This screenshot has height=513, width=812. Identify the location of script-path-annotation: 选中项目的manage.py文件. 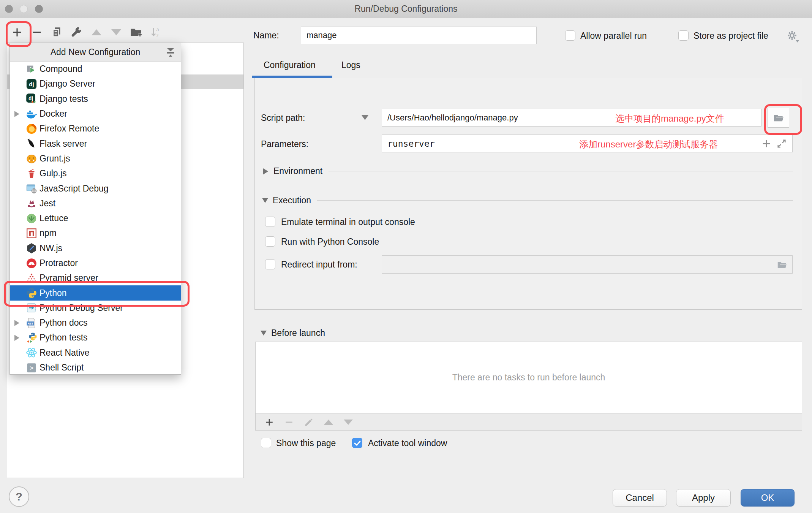
(670, 119).